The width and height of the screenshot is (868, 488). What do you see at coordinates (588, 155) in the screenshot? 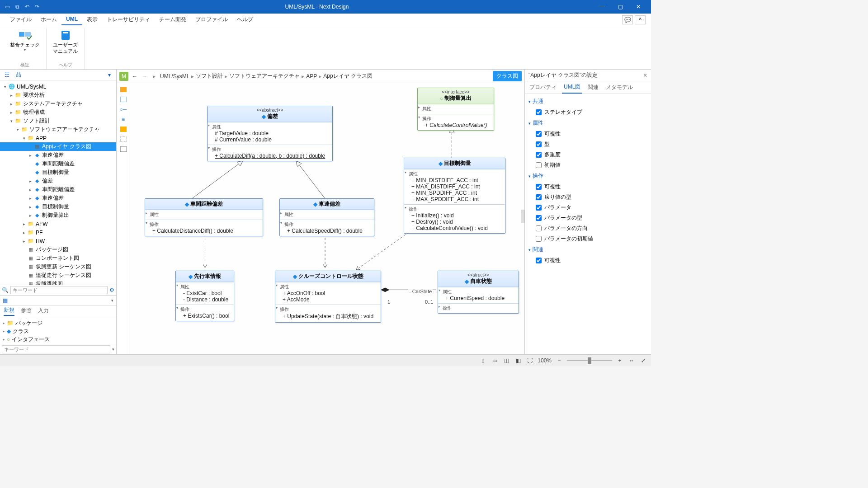
I see `check-多重度: 多重度` at bounding box center [588, 155].